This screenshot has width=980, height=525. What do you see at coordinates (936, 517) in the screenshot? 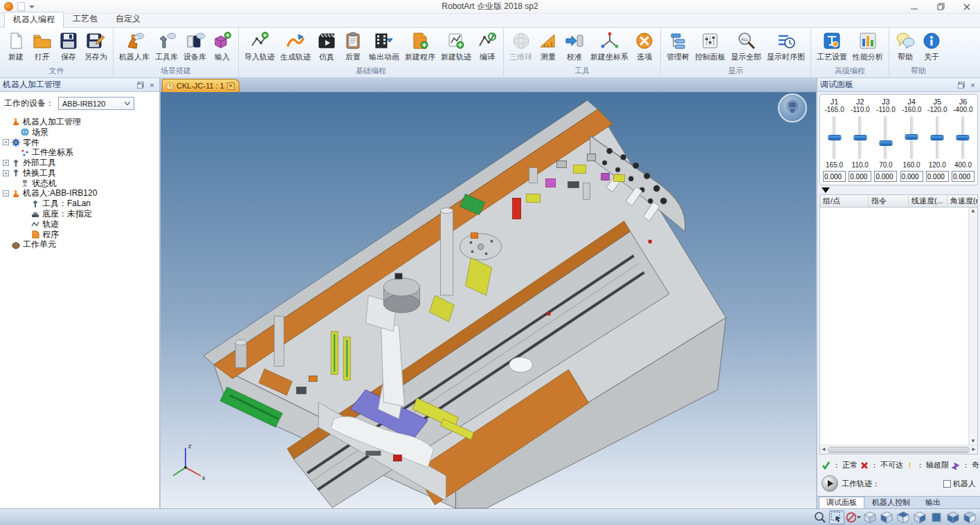
I see `view-cube-solid-icon` at bounding box center [936, 517].